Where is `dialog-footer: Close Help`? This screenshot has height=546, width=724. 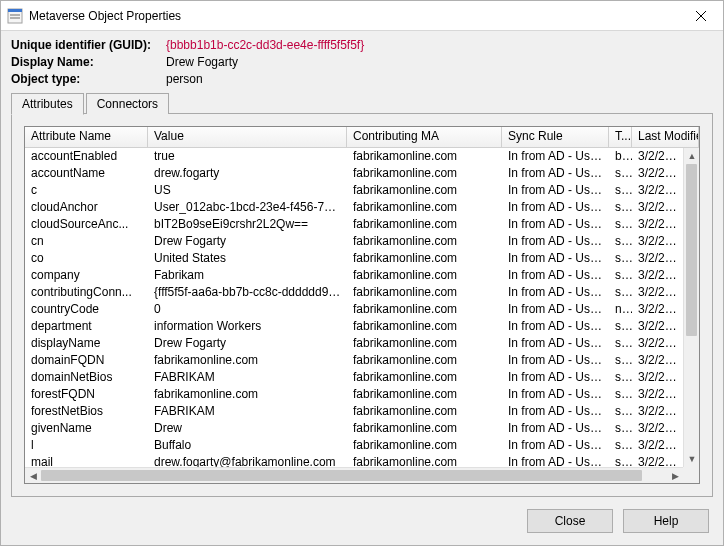 dialog-footer: Close Help is located at coordinates (362, 524).